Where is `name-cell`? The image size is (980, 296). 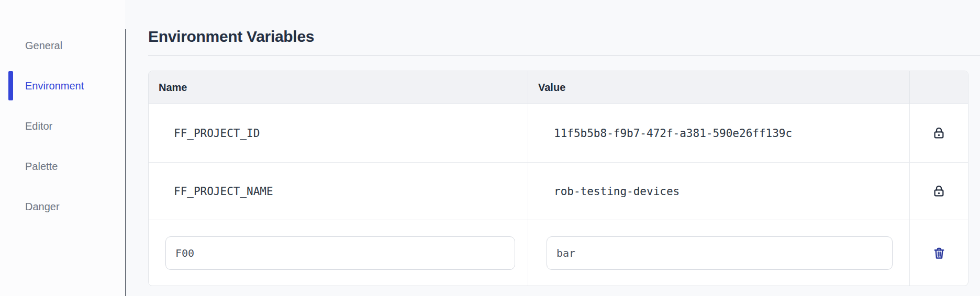
name-cell is located at coordinates (338, 253).